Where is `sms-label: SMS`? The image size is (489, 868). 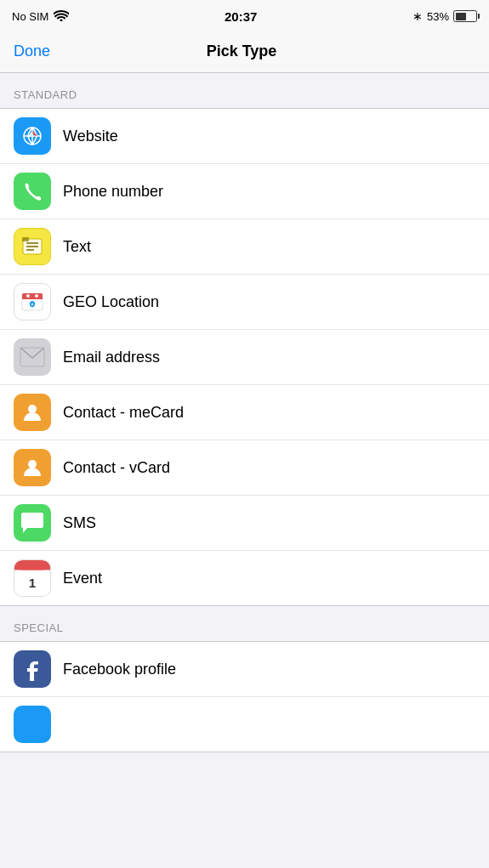
sms-label: SMS is located at coordinates (80, 524).